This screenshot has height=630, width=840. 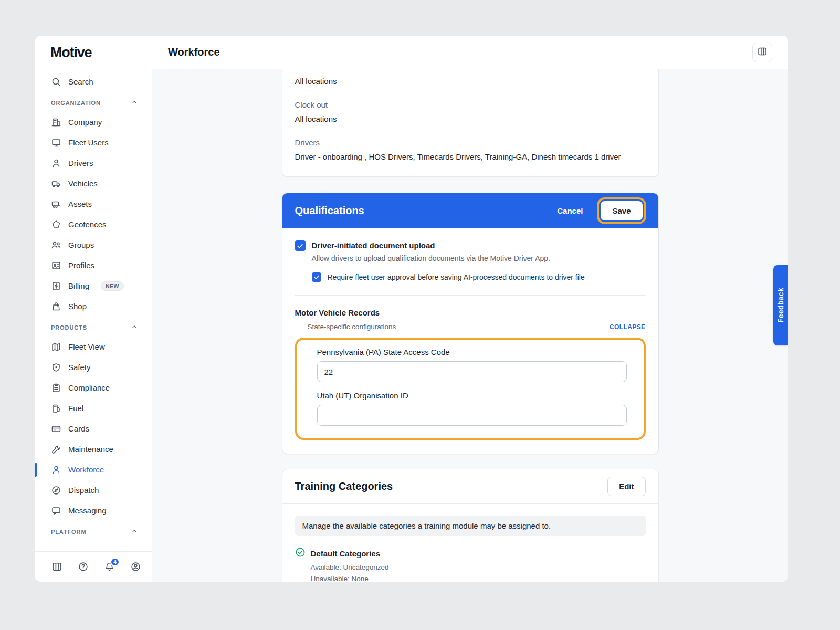 What do you see at coordinates (93, 204) in the screenshot?
I see `sidebar-item-assets: Assets` at bounding box center [93, 204].